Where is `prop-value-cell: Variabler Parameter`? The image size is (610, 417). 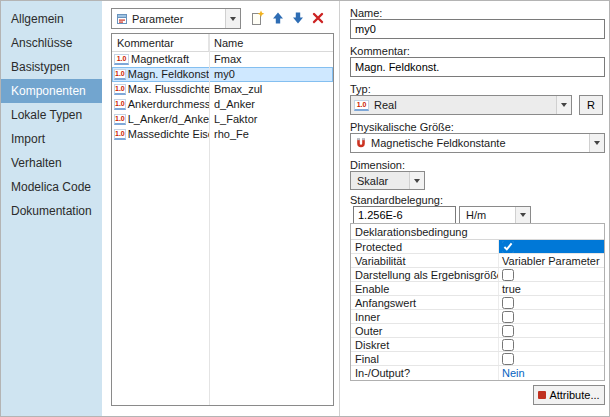
prop-value-cell: Variabler Parameter is located at coordinates (552, 260).